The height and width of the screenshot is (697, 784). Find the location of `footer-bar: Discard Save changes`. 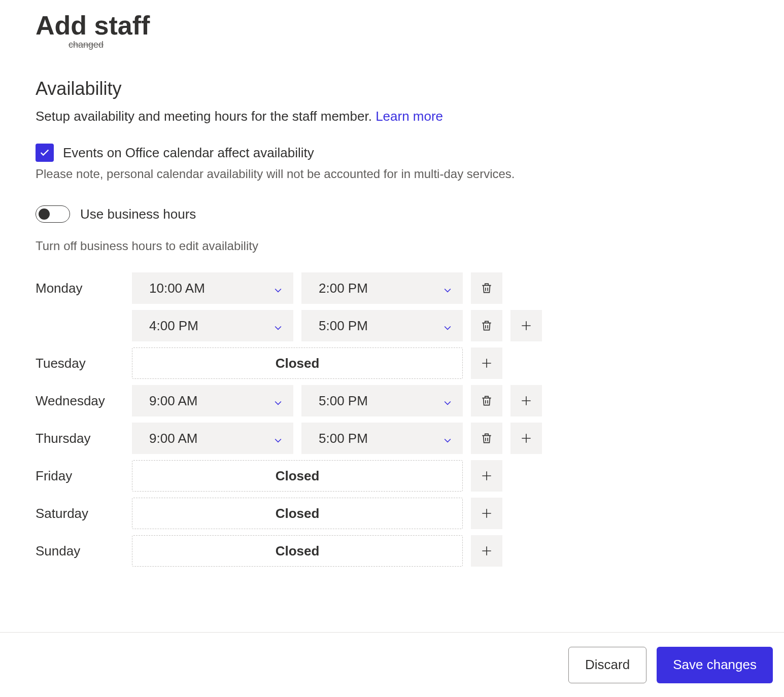

footer-bar: Discard Save changes is located at coordinates (392, 665).